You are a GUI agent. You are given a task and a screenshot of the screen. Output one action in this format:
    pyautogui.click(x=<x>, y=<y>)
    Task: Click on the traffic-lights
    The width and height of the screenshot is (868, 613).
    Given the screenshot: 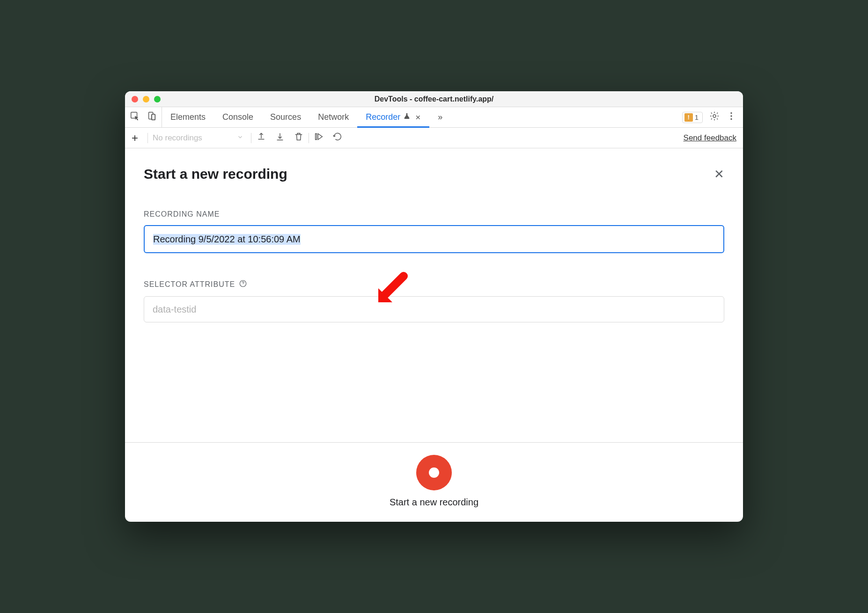 What is the action you would take?
    pyautogui.click(x=143, y=99)
    